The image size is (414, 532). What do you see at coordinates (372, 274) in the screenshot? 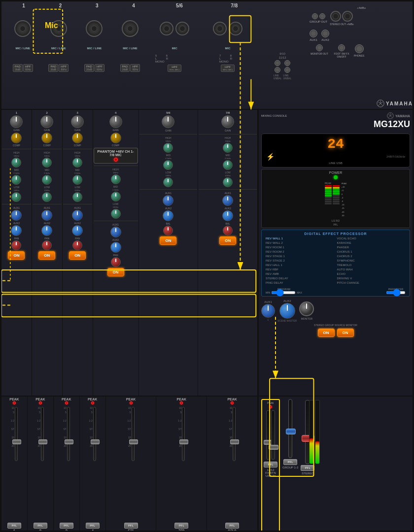
I see `effect-echo: ECHO` at bounding box center [372, 274].